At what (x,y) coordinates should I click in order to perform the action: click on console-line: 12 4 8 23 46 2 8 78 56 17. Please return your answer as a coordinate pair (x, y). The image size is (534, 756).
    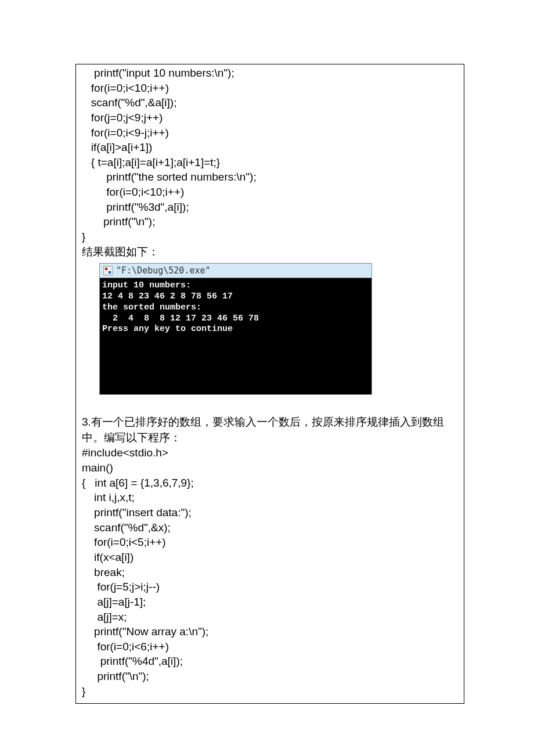
    Looking at the image, I should click on (167, 296).